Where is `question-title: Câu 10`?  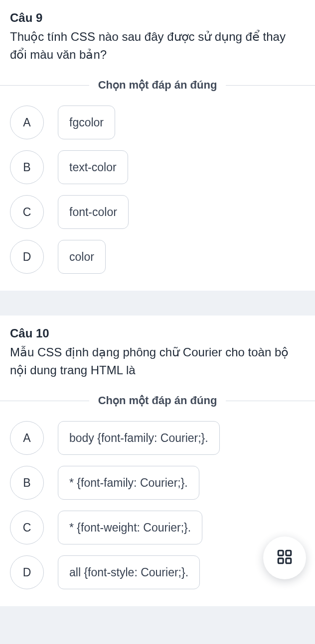
question-title: Câu 10 is located at coordinates (158, 333).